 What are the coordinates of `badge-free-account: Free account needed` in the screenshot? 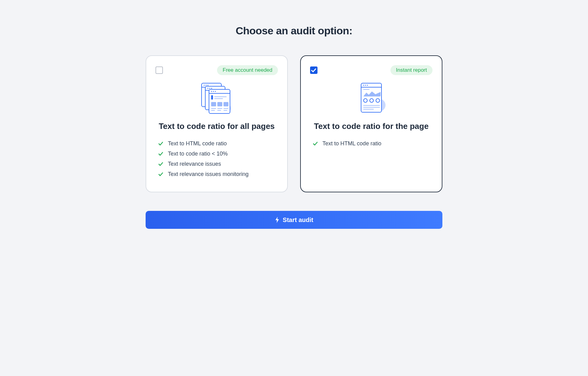 It's located at (247, 70).